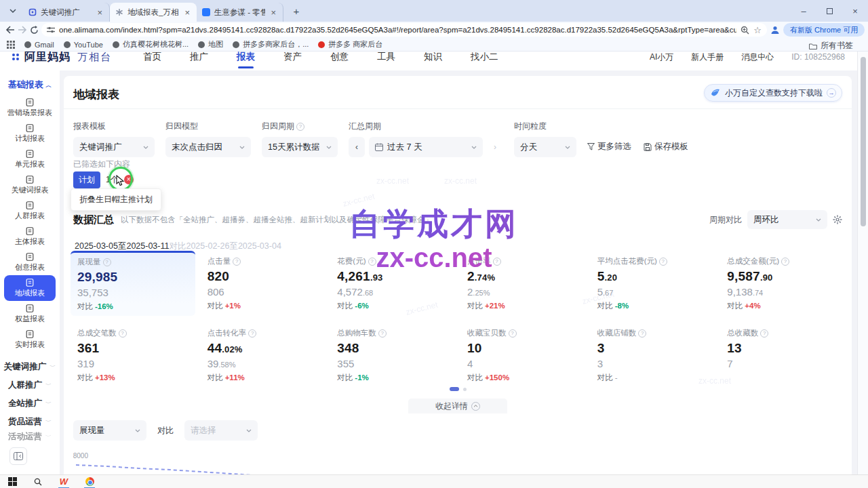 The image size is (868, 488). Describe the element at coordinates (12, 481) in the screenshot. I see `start-button` at that location.